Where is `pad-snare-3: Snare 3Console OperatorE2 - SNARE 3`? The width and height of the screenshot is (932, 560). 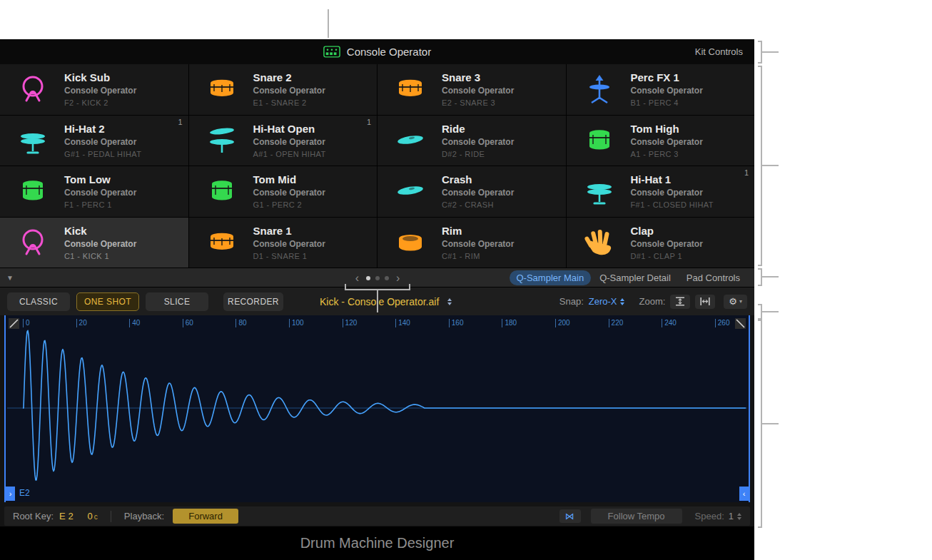 pad-snare-3: Snare 3Console OperatorE2 - SNARE 3 is located at coordinates (472, 90).